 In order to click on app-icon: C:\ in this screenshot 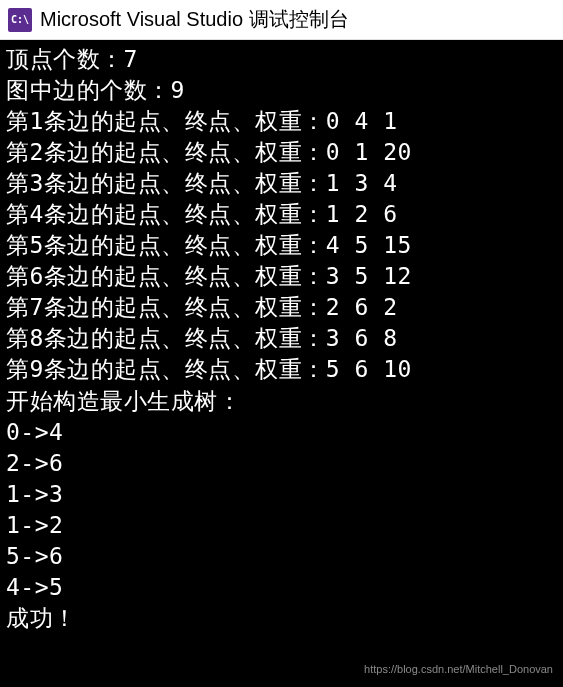, I will do `click(20, 20)`.